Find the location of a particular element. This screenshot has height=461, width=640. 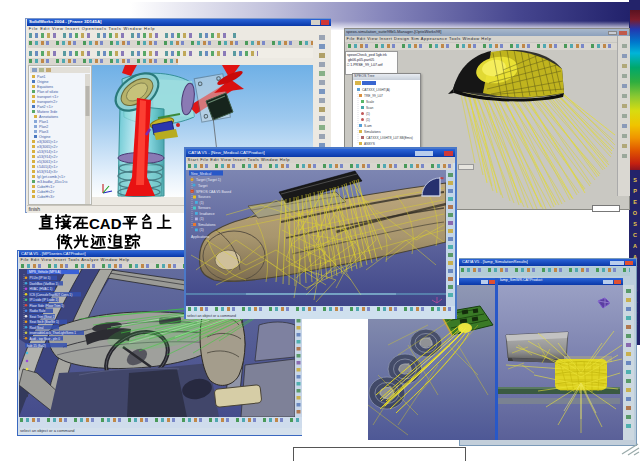

svg-text: PI-Un (IP kit 1) is located at coordinates (40, 278).